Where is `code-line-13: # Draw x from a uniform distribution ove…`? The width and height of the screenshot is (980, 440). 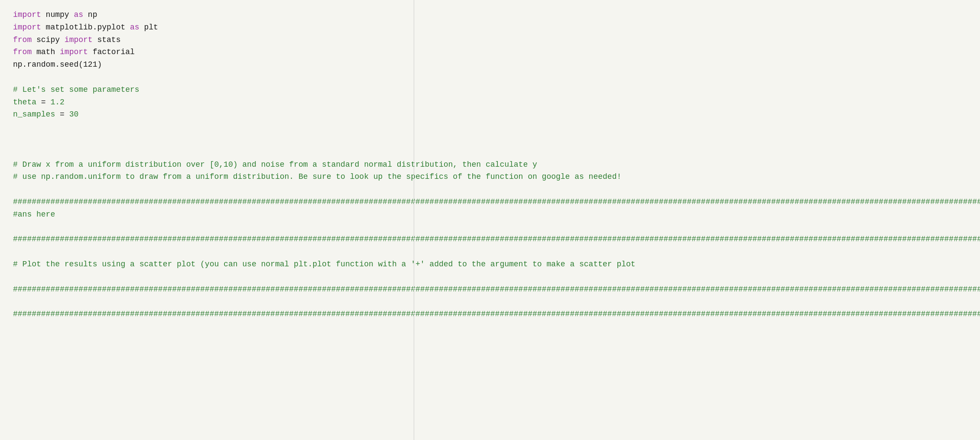
code-line-13: # Draw x from a uniform distribution ove… is located at coordinates (490, 165).